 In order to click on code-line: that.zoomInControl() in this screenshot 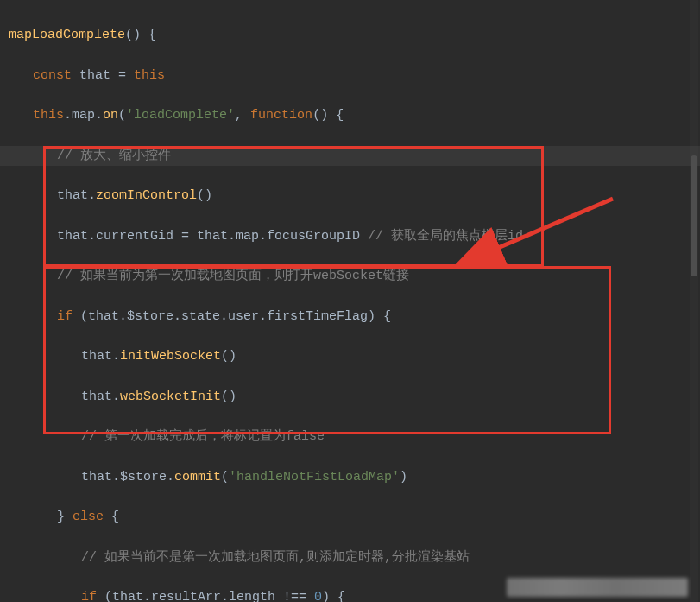, I will do `click(354, 195)`.